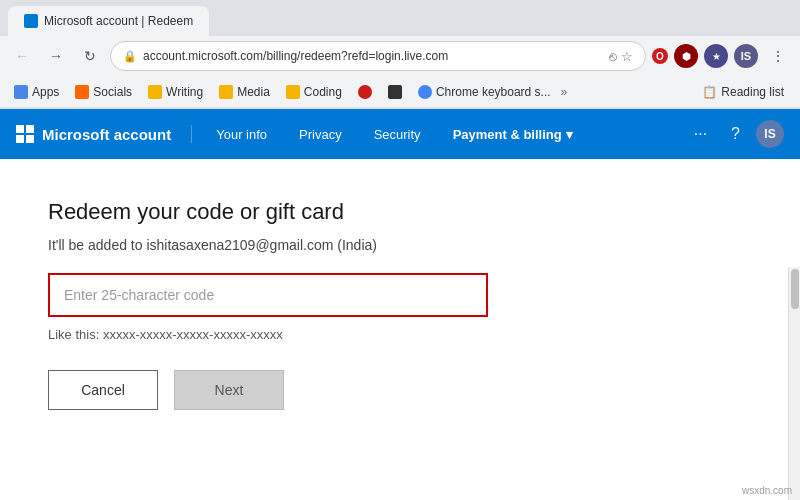 This screenshot has height=500, width=800. I want to click on bookmark-coding-label: Coding, so click(323, 92).